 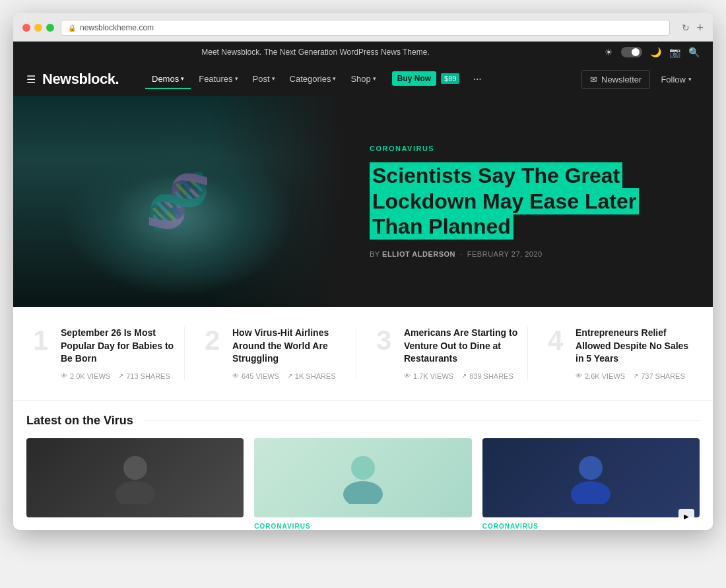 What do you see at coordinates (634, 354) in the screenshot?
I see `trending-content-4: Entrepreneurs Relief Allowed Despite No …` at bounding box center [634, 354].